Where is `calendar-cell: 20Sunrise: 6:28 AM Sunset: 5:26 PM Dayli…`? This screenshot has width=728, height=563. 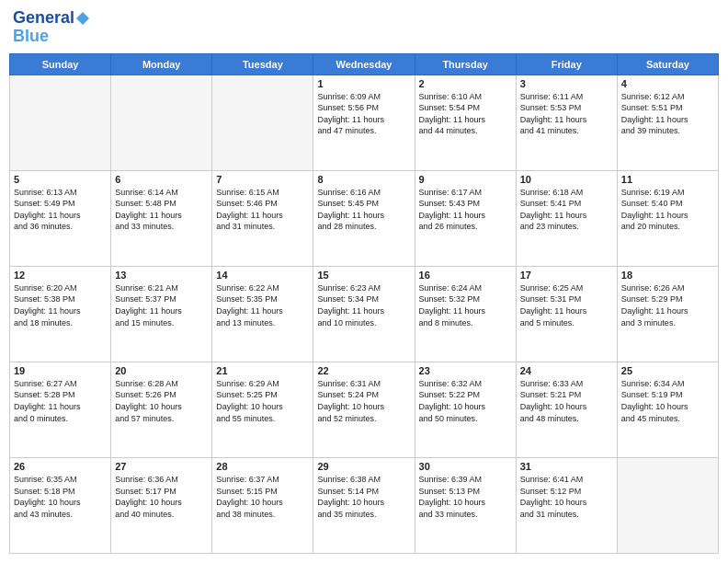
calendar-cell: 20Sunrise: 6:28 AM Sunset: 5:26 PM Dayli… is located at coordinates (162, 409).